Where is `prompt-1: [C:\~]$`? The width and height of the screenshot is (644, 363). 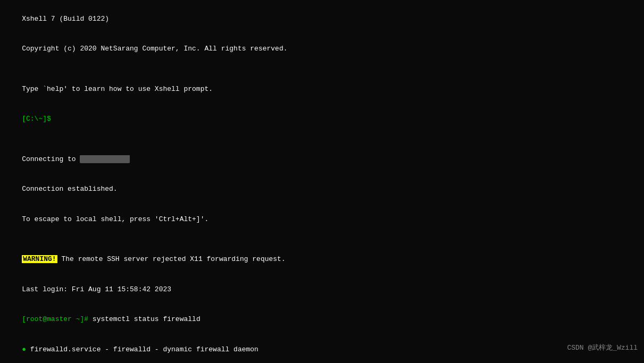
prompt-1: [C:\~]$ is located at coordinates (322, 119).